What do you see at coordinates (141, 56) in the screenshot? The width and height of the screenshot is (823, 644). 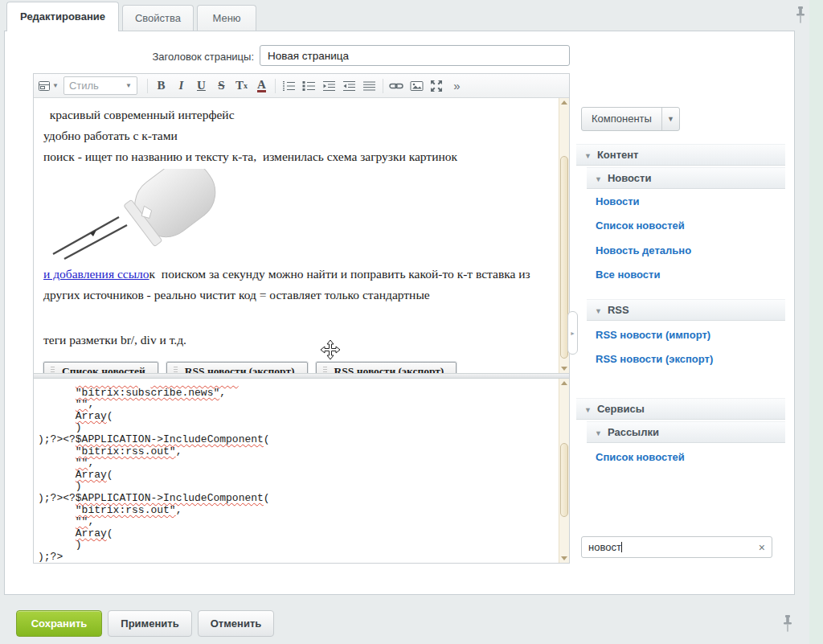 I see `page-title-label: Заголовок страницы:` at bounding box center [141, 56].